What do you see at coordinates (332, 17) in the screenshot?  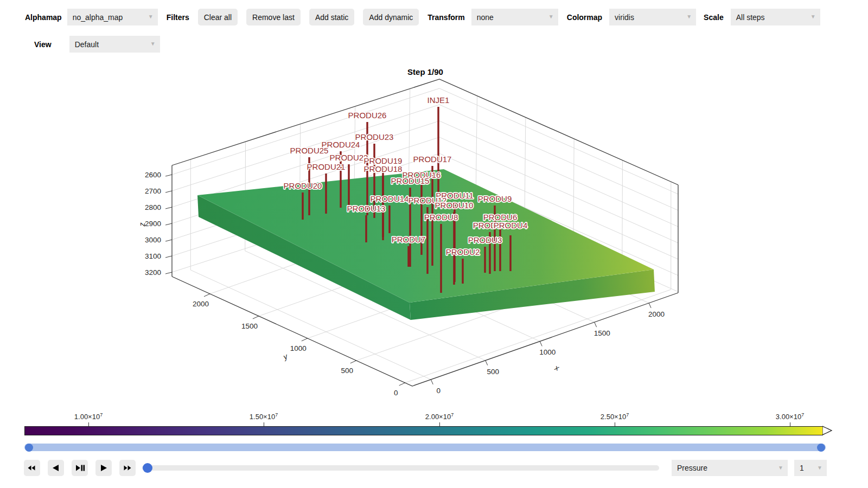 I see `add-static-button: Add static` at bounding box center [332, 17].